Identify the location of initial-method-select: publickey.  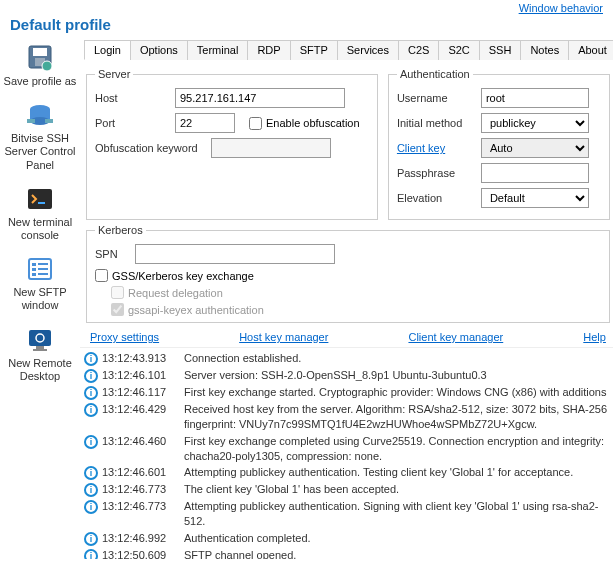
(535, 123).